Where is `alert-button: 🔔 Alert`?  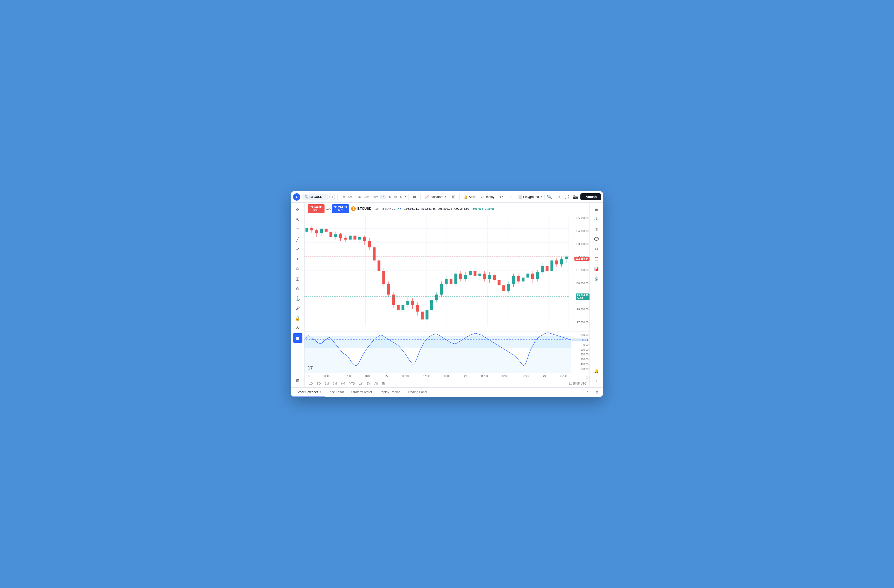
alert-button: 🔔 Alert is located at coordinates (470, 197).